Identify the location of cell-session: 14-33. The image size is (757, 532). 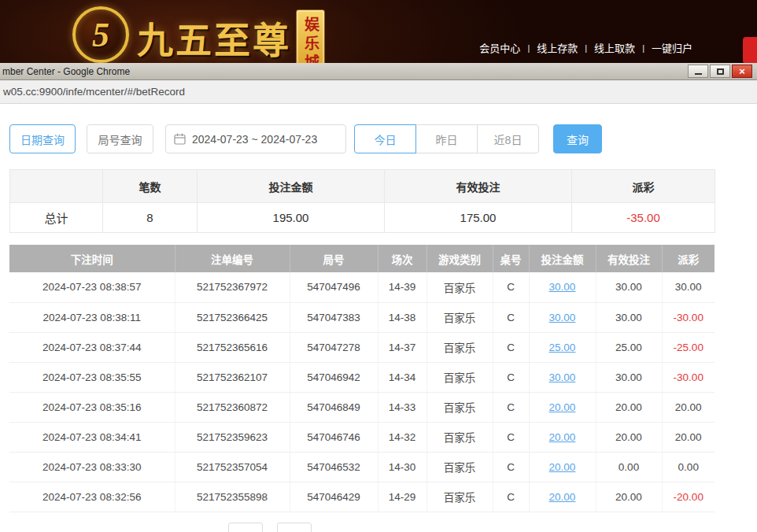
(402, 407).